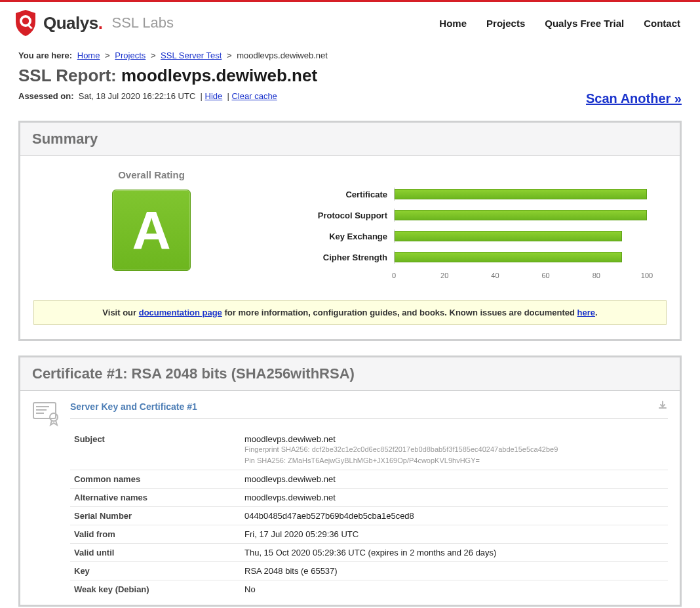 Image resolution: width=700 pixels, height=608 pixels. Describe the element at coordinates (254, 96) in the screenshot. I see `clear-cache-link: Clear cache` at that location.